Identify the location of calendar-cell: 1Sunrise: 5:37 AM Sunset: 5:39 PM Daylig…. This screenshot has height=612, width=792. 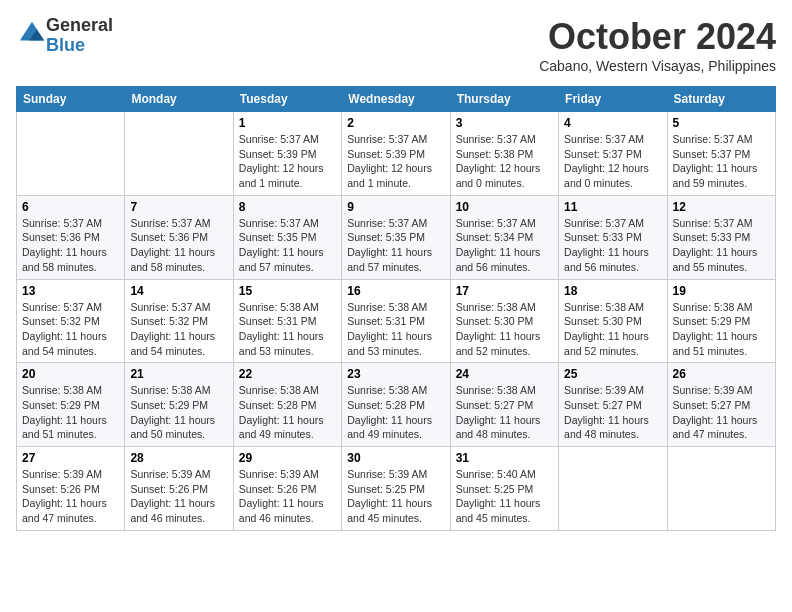
(287, 154).